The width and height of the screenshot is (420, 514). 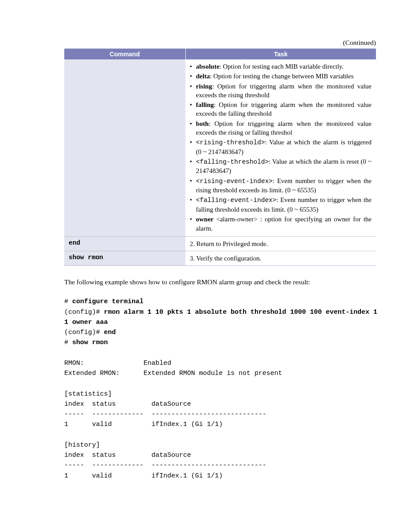 I want to click on table-row: show rmon 3. Verify the configuration., so click(x=220, y=259).